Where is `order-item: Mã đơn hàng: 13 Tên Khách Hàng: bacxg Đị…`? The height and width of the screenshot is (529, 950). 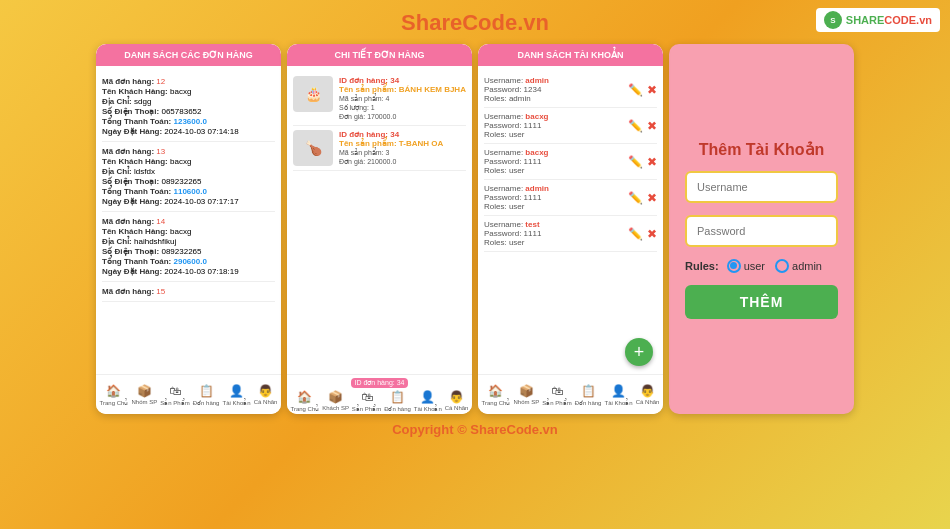
order-item: Mã đơn hàng: 13 Tên Khách Hàng: bacxg Đị… is located at coordinates (188, 177).